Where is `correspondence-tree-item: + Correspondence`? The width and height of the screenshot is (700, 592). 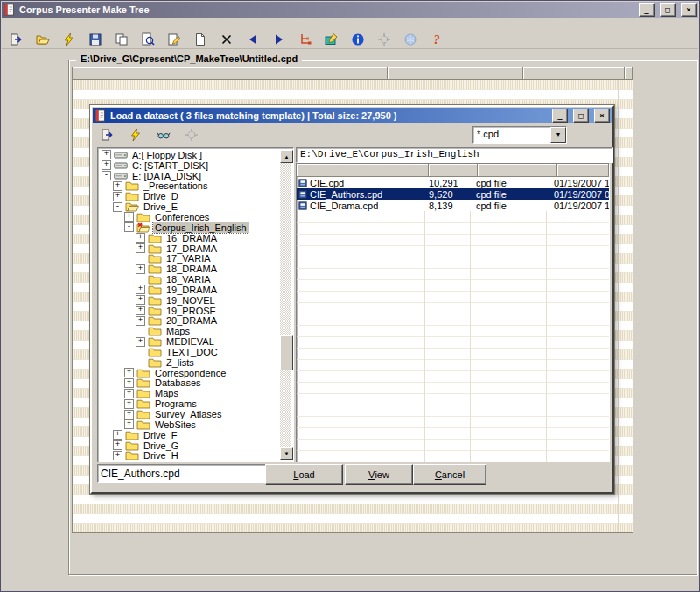 correspondence-tree-item: + Correspondence is located at coordinates (190, 373).